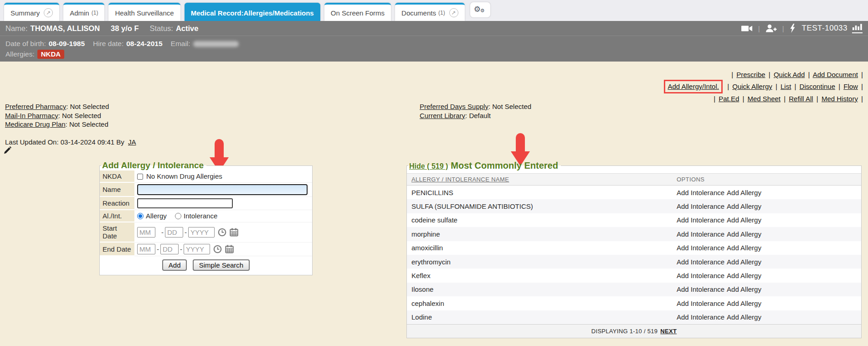 Image resolution: width=868 pixels, height=346 pixels. What do you see at coordinates (71, 142) in the screenshot?
I see `last-updated: Last Updated On: 03-14-2024 09:41 By JA` at bounding box center [71, 142].